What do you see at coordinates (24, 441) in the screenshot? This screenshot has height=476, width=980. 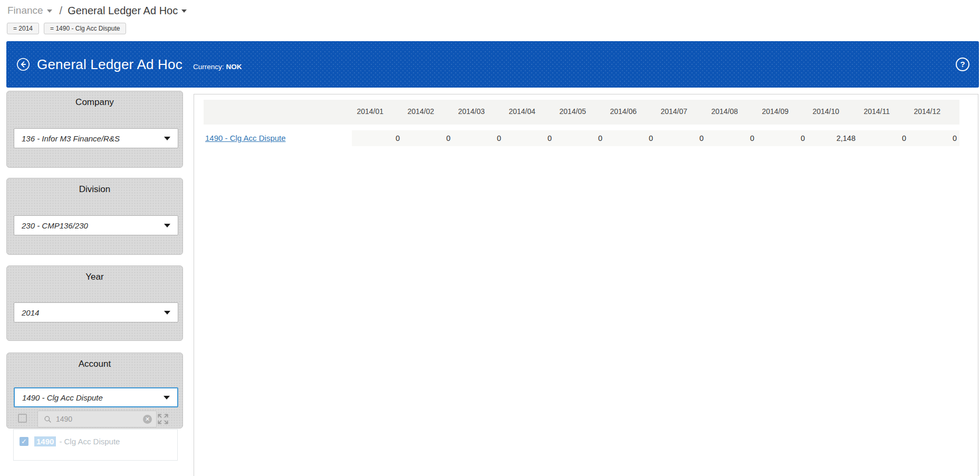 I see `check-icon: ✓` at bounding box center [24, 441].